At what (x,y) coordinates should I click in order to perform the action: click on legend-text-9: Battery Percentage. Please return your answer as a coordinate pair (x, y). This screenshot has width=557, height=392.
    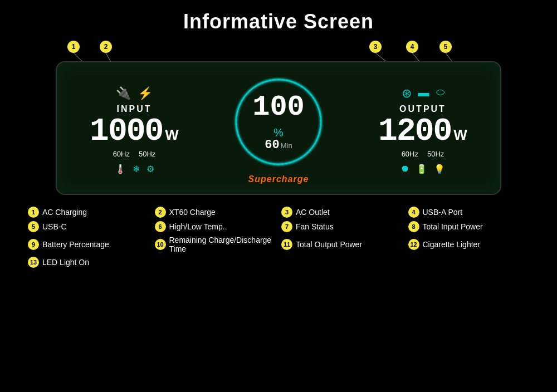
    Looking at the image, I should click on (76, 244).